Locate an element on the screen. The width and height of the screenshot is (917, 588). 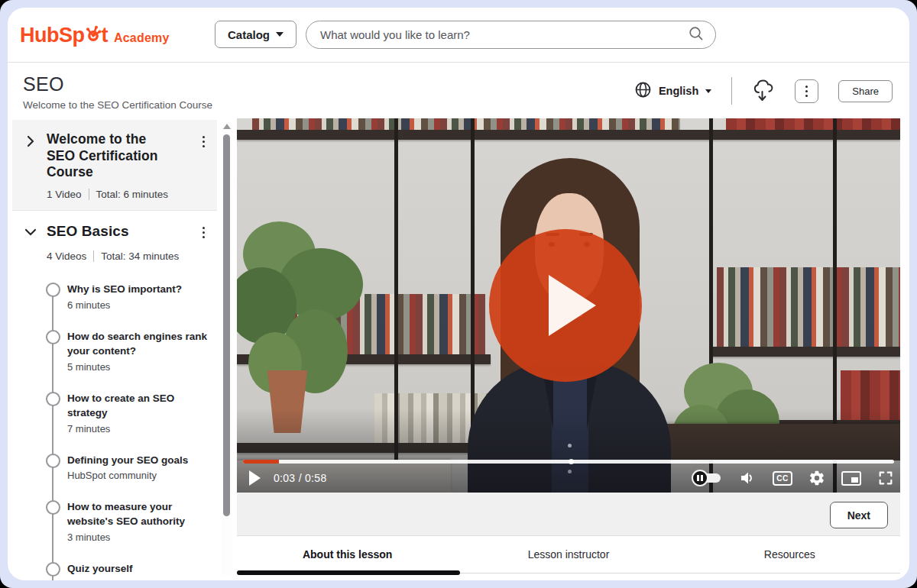
globe-icon is located at coordinates (643, 92).